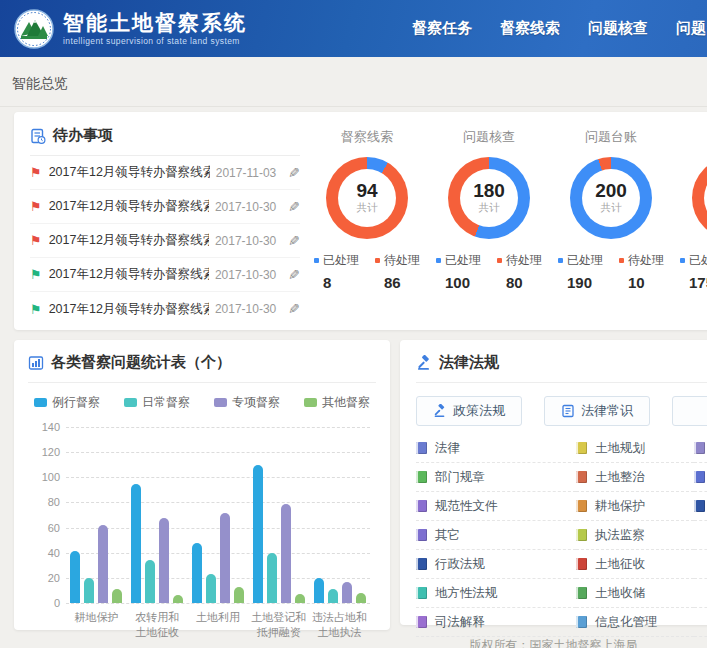  What do you see at coordinates (496, 622) in the screenshot?
I see `law-link: 司法解释` at bounding box center [496, 622].